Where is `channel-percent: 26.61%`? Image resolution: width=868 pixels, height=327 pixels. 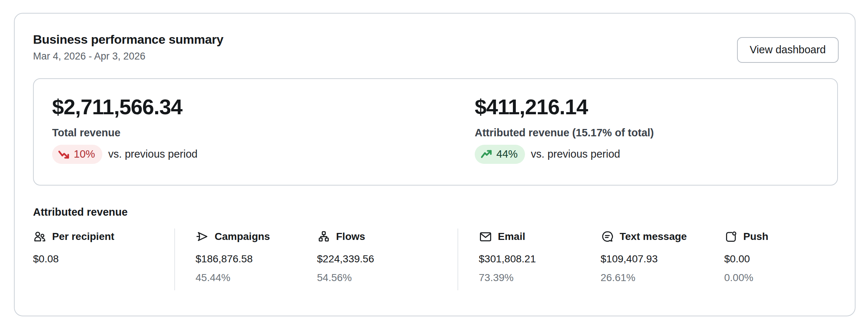
channel-percent: 26.61% is located at coordinates (663, 278).